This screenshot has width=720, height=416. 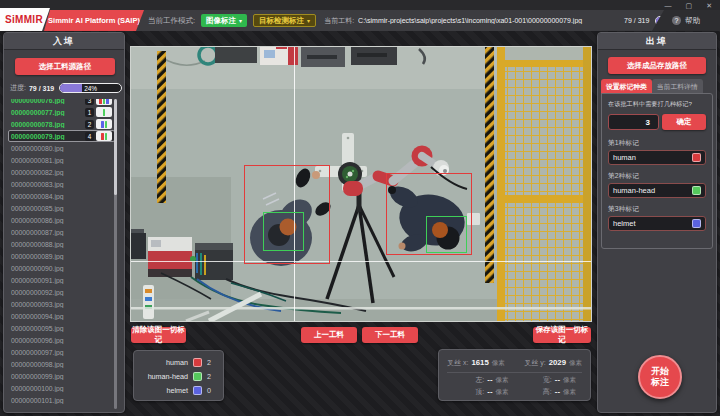 I want to click on previous-item-button: 上一工料, so click(x=329, y=335).